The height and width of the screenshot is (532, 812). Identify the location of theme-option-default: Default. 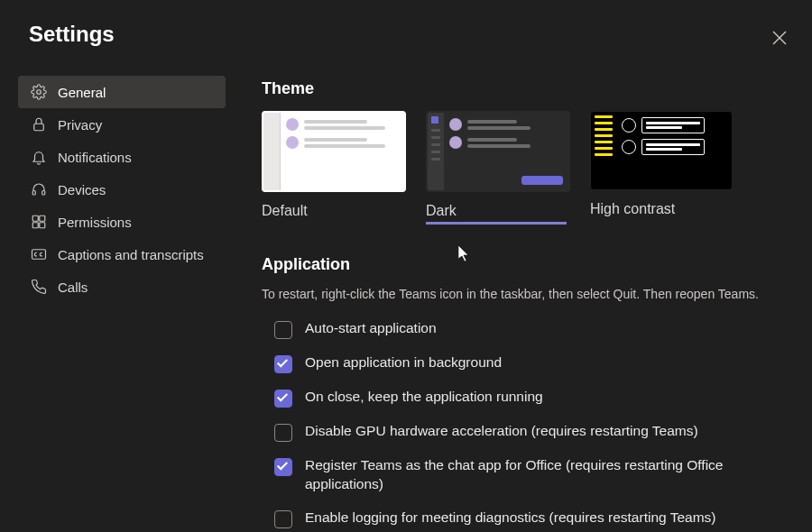
(334, 168).